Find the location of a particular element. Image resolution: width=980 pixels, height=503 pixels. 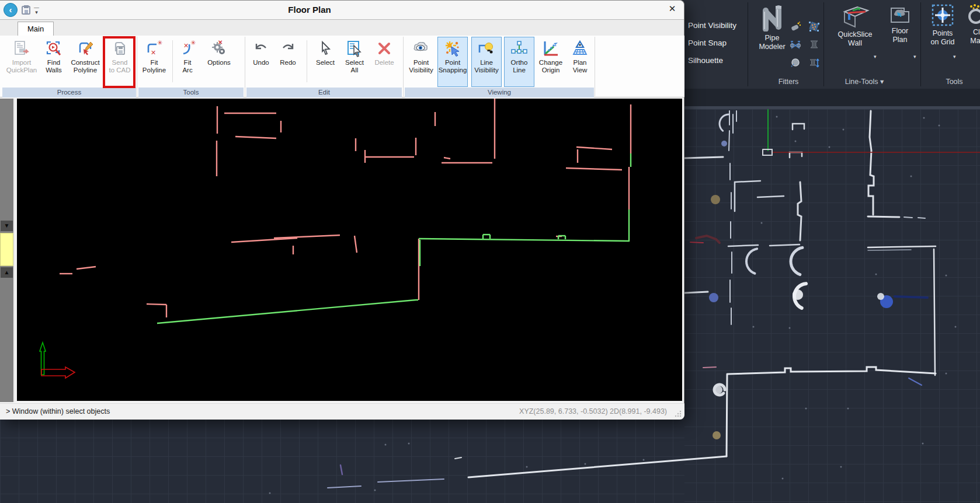

tools-group-band: Tools is located at coordinates (191, 92).